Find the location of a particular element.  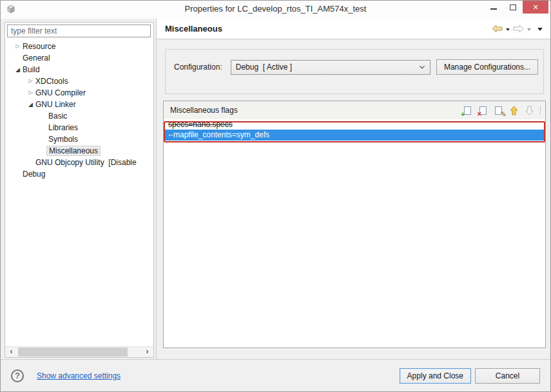

view-menu-icon is located at coordinates (540, 30).